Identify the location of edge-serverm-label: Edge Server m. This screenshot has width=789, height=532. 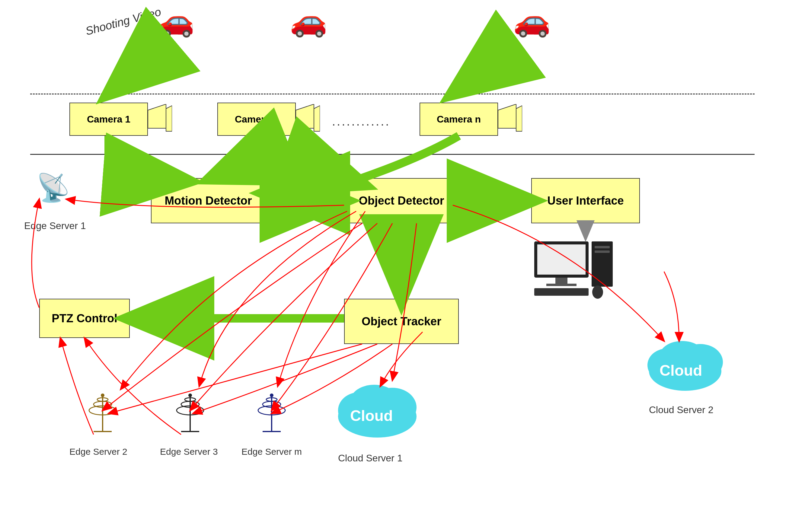
(271, 452).